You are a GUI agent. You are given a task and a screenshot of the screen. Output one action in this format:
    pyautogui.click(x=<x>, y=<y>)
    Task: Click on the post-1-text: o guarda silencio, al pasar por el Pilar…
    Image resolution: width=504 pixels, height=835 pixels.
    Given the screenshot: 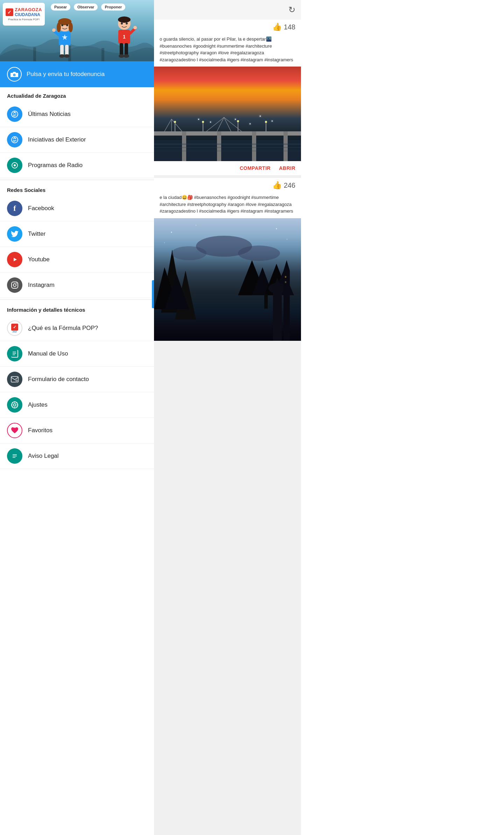 What is the action you would take?
    pyautogui.click(x=227, y=50)
    